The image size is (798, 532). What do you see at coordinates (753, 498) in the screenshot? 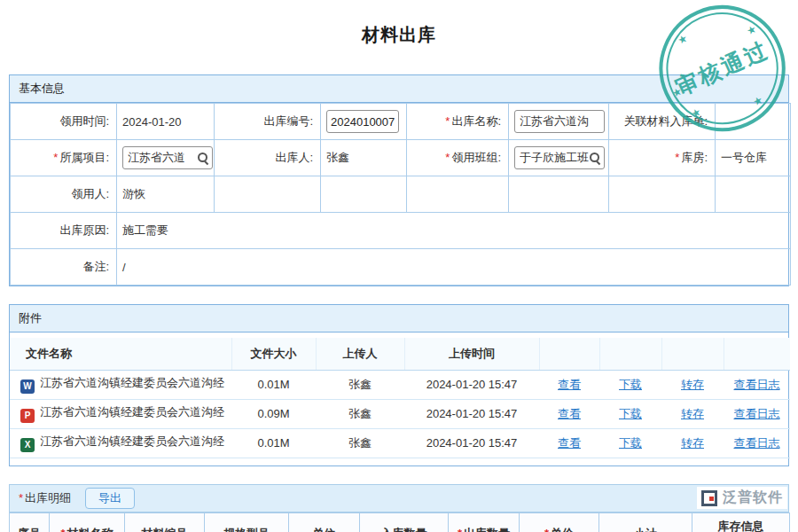
I see `brand-name: 泛普软件` at bounding box center [753, 498].